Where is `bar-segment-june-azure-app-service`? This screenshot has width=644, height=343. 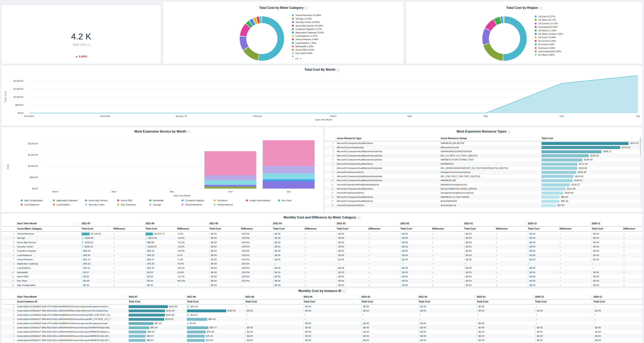 bar-segment-june-azure-app-service is located at coordinates (230, 186).